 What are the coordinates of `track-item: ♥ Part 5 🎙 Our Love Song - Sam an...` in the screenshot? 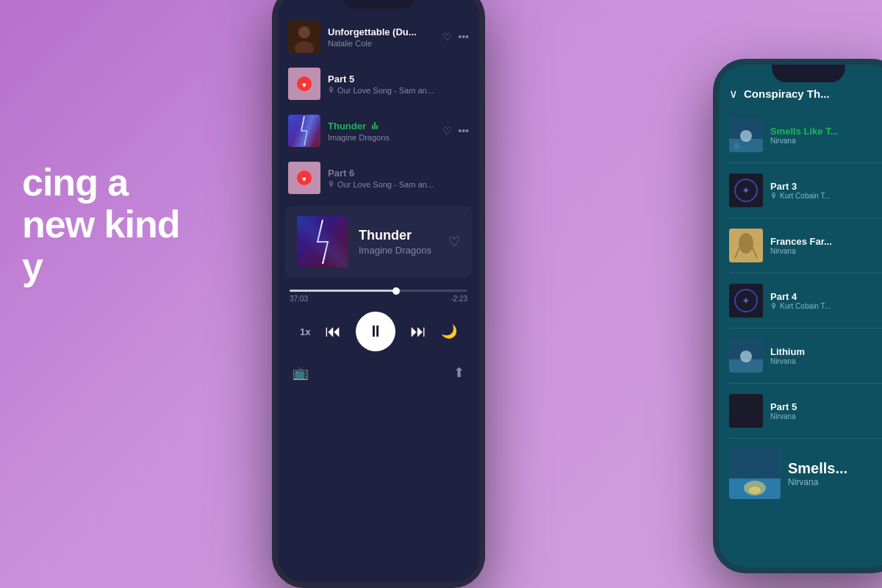 It's located at (379, 84).